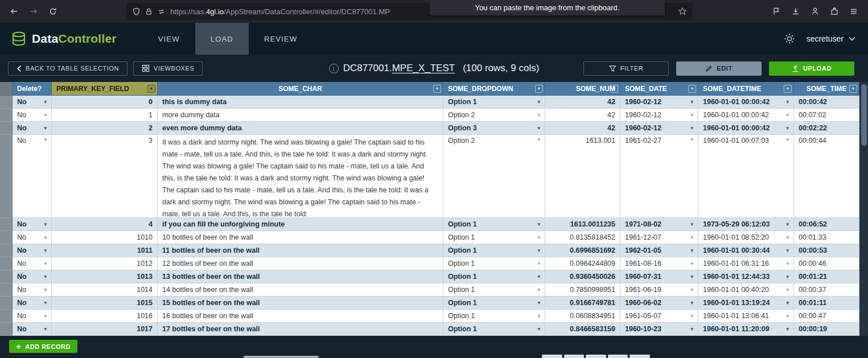 The height and width of the screenshot is (358, 868). What do you see at coordinates (583, 129) in the screenshot?
I see `cell-some-num: 42` at bounding box center [583, 129].